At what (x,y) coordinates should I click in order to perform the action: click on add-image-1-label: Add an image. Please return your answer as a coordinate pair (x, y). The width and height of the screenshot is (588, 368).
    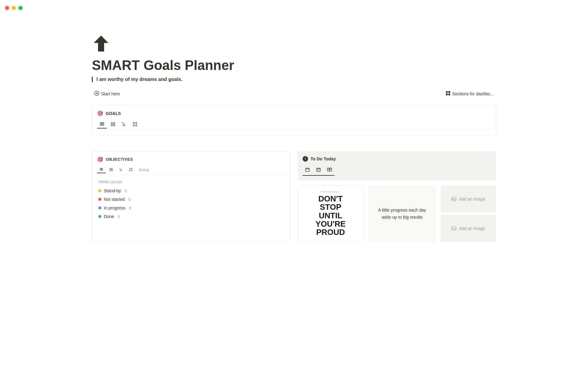
    Looking at the image, I should click on (472, 199).